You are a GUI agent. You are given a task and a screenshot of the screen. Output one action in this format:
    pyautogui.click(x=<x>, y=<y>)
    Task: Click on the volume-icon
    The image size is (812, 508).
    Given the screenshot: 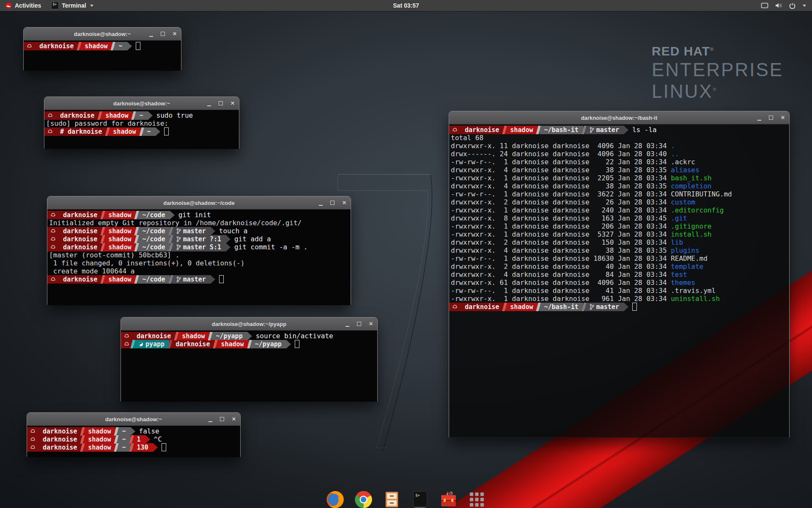 What is the action you would take?
    pyautogui.click(x=779, y=6)
    